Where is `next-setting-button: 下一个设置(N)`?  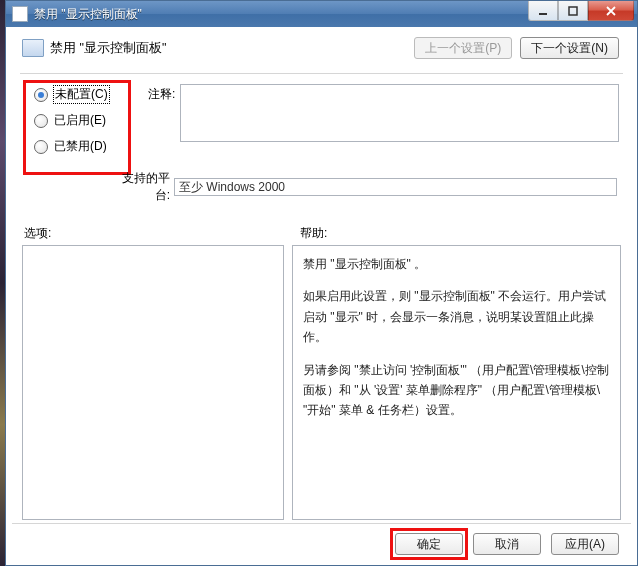 next-setting-button: 下一个设置(N) is located at coordinates (570, 48).